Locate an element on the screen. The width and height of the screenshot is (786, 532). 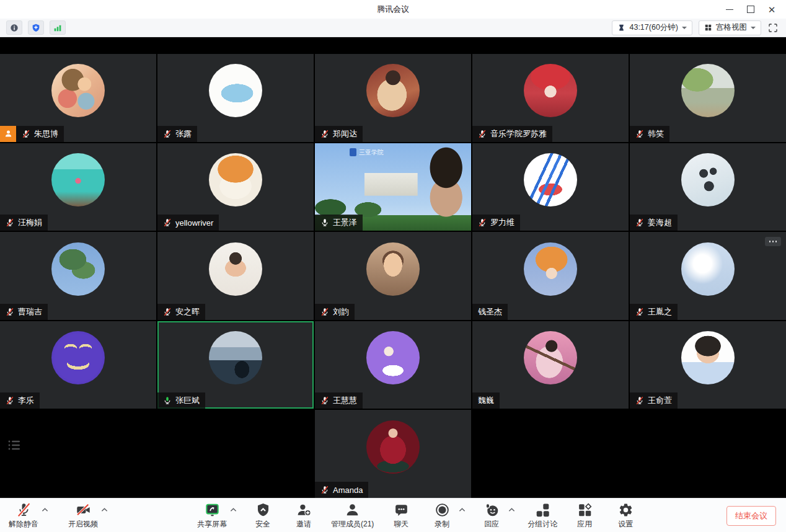
participant-name: 王俞萱 is located at coordinates (660, 401).